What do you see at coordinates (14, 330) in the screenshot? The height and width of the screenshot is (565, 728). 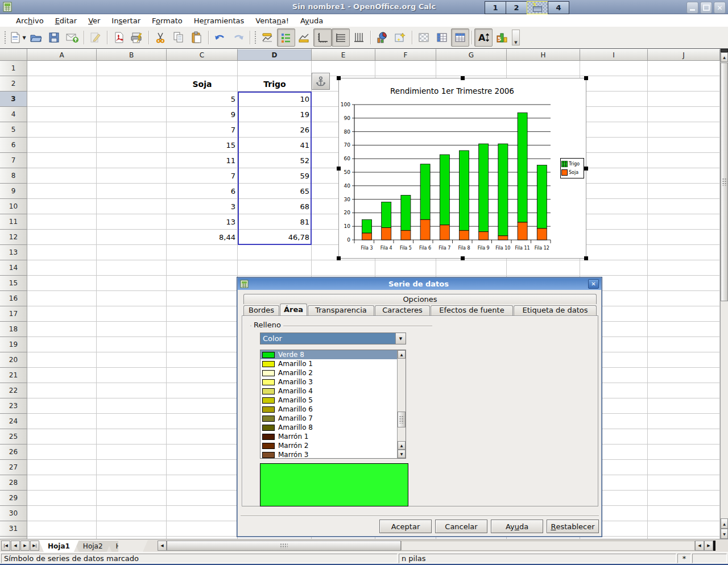 I see `row-header-18: 18` at bounding box center [14, 330].